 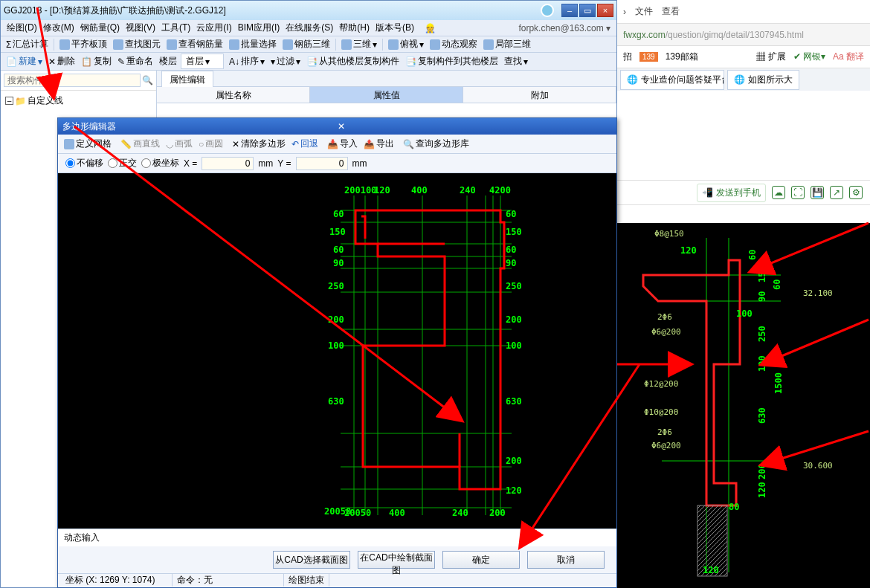 What do you see at coordinates (661, 384) in the screenshot?
I see `lbl-12200: Φ12@200` at bounding box center [661, 384].